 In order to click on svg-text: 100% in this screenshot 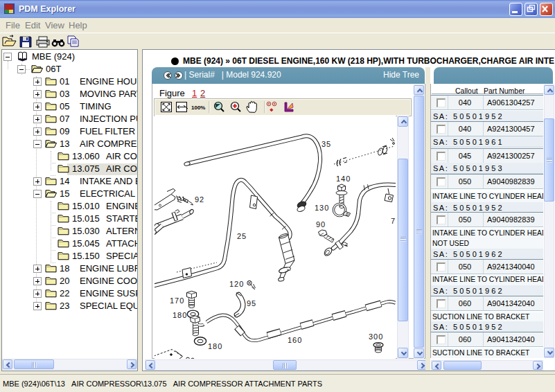, I will do `click(198, 108)`.